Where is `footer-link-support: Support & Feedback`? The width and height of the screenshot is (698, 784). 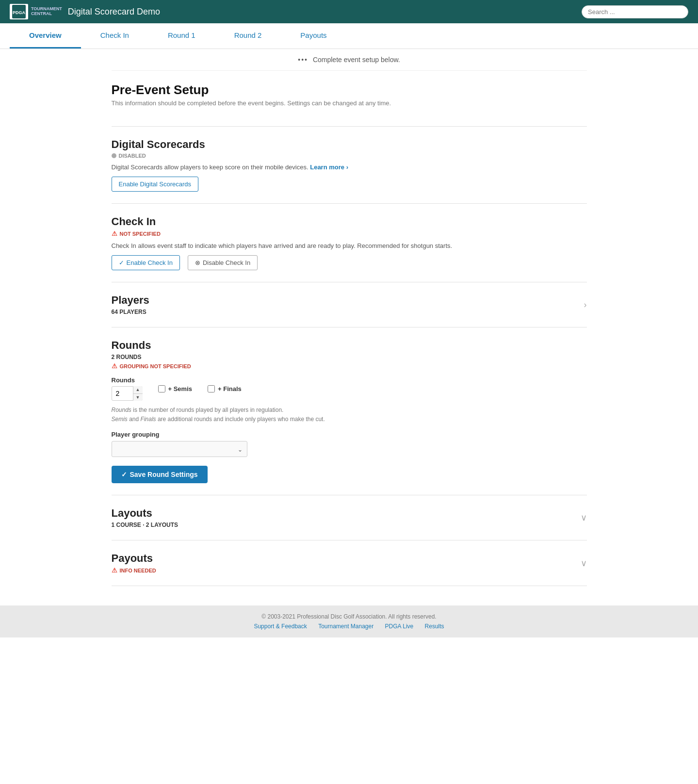
footer-link-support: Support & Feedback is located at coordinates (280, 626).